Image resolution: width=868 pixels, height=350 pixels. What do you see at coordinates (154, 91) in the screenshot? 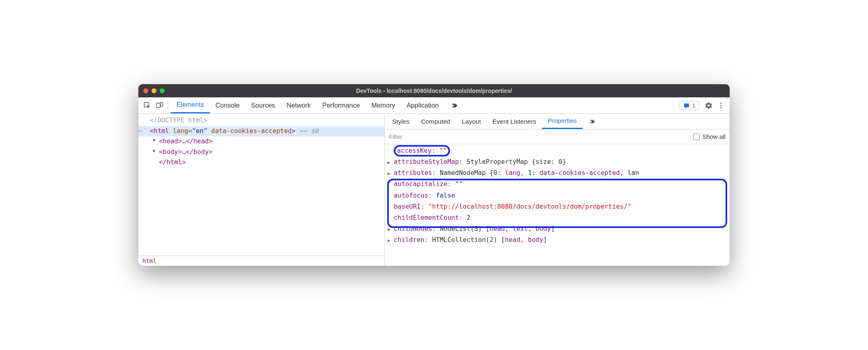
I see `minimize-window-button` at bounding box center [154, 91].